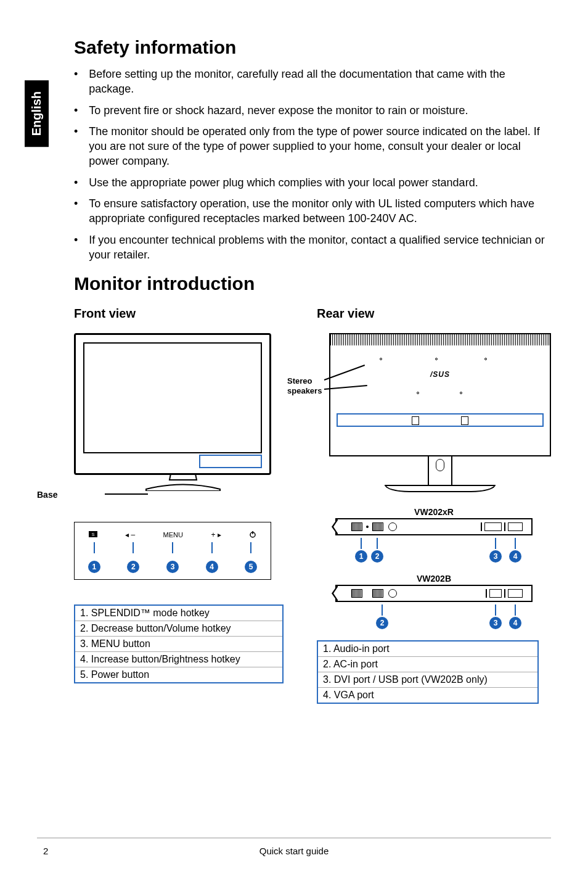  Describe the element at coordinates (361, 556) in the screenshot. I see `rear-callout-1: 1` at that location.